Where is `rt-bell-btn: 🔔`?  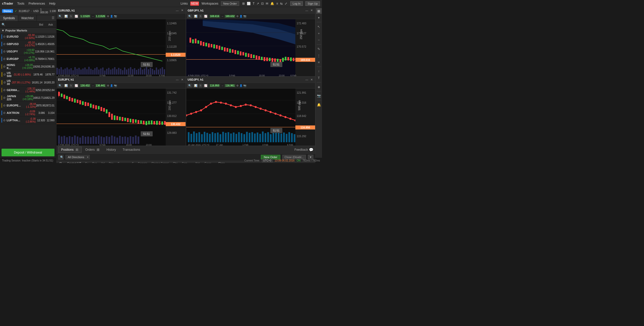 rt-bell-btn: 🔔 is located at coordinates (319, 105).